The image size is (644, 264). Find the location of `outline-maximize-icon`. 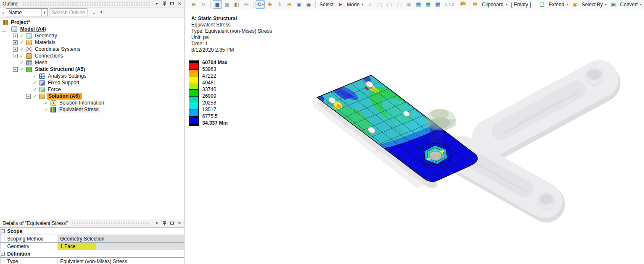

outline-maximize-icon is located at coordinates (172, 4).